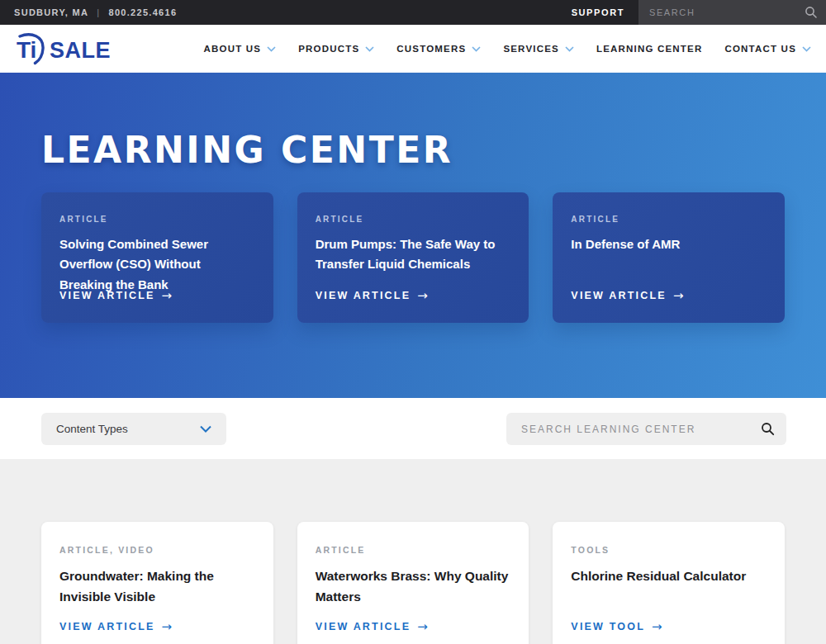 This screenshot has height=644, width=826. Describe the element at coordinates (157, 583) in the screenshot. I see `result-card-groundwater: ARTICLE, VIDEO Groundwater: Making the I…` at that location.